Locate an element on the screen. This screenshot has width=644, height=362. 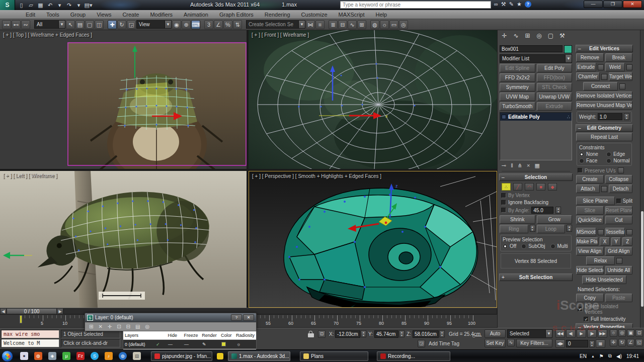
taskbar-button-recording: Recording... is located at coordinates (414, 356).